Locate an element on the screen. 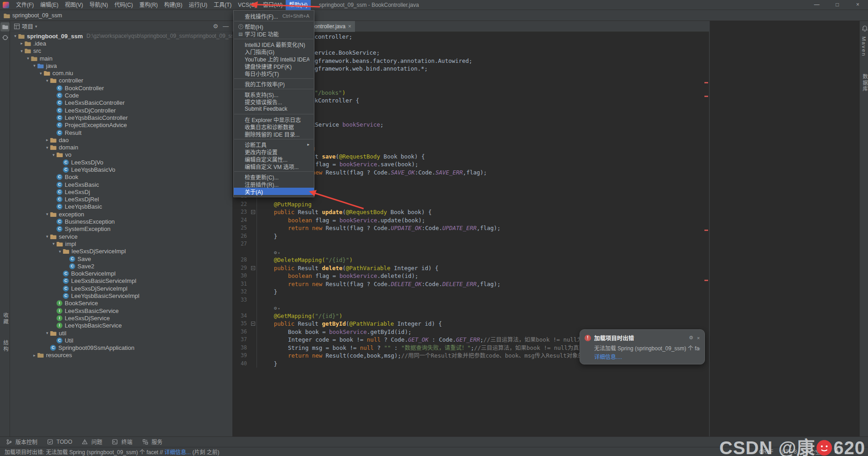 This screenshot has width=868, height=456. menubar-item: 窗口(W) is located at coordinates (272, 5).